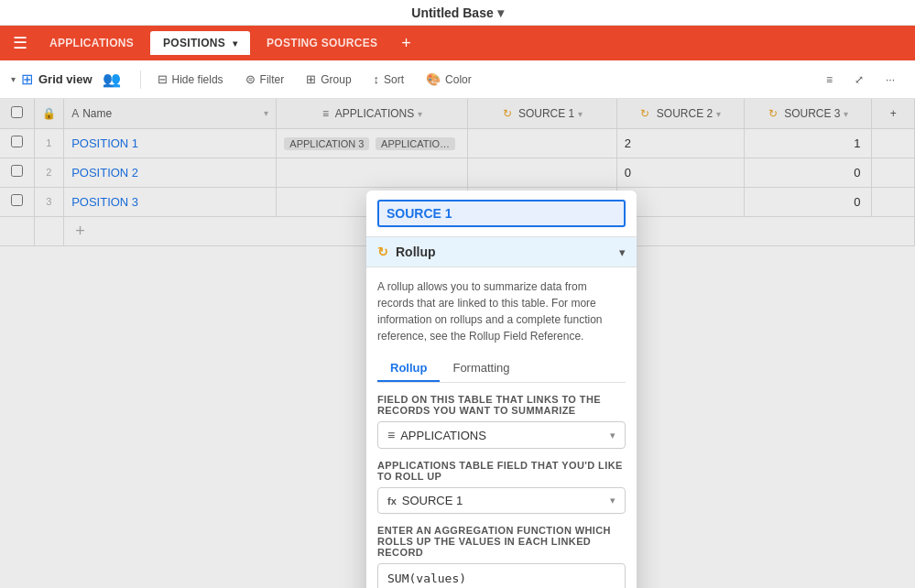 The image size is (915, 588). I want to click on rollup-select-left: fx SOURCE 1, so click(425, 500).